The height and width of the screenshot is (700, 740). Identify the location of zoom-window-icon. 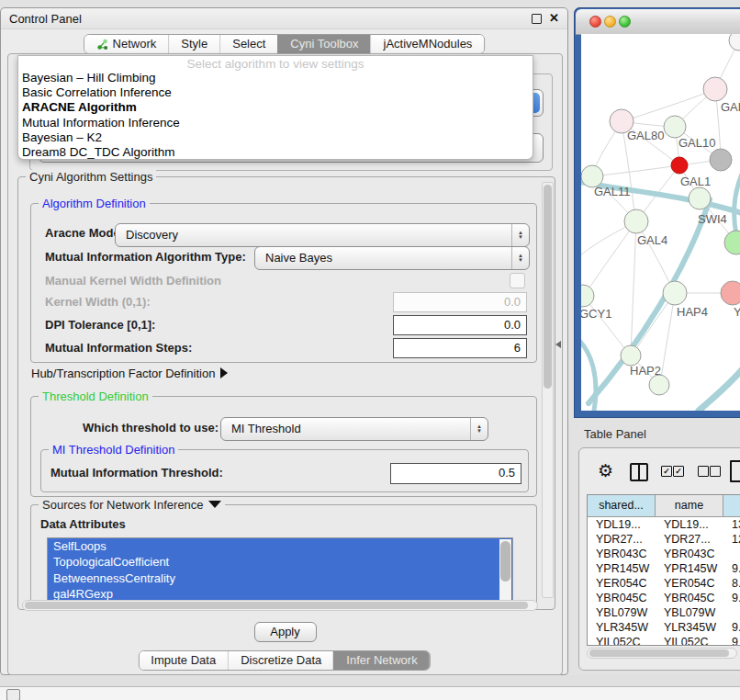
(624, 22).